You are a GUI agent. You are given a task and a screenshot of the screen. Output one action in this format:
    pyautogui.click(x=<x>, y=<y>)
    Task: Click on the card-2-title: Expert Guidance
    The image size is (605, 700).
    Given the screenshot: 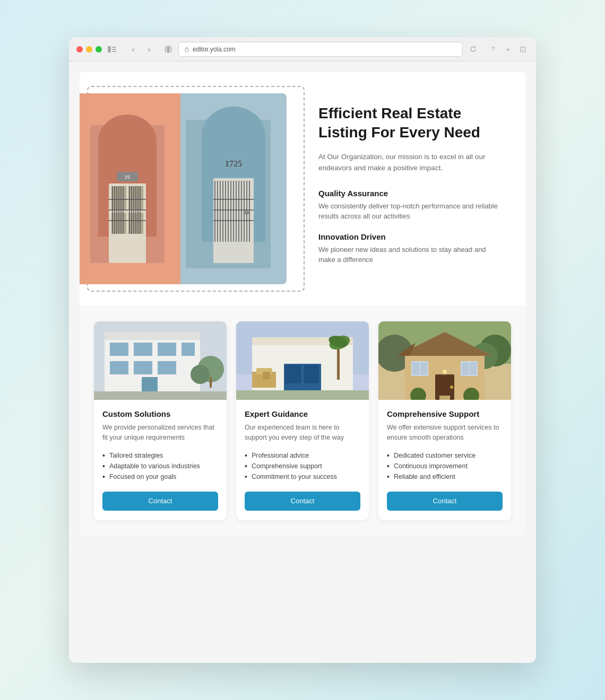 What is the action you would take?
    pyautogui.click(x=302, y=414)
    